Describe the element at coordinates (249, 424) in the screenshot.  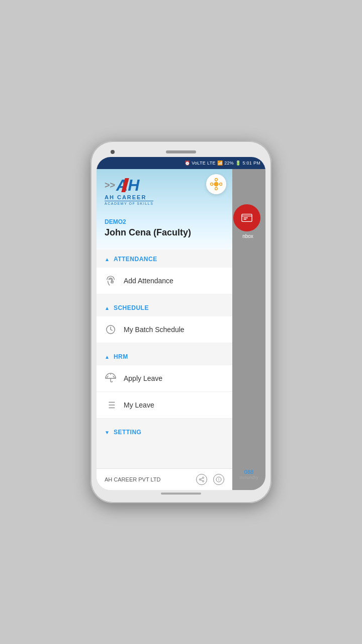
I see `contact-area: 088 mmundry` at that location.